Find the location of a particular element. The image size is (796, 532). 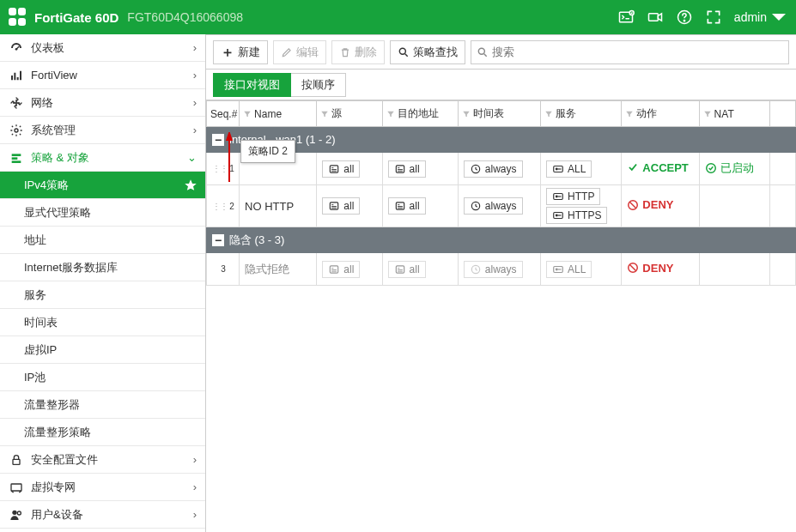

admin-menu: admin is located at coordinates (761, 17).